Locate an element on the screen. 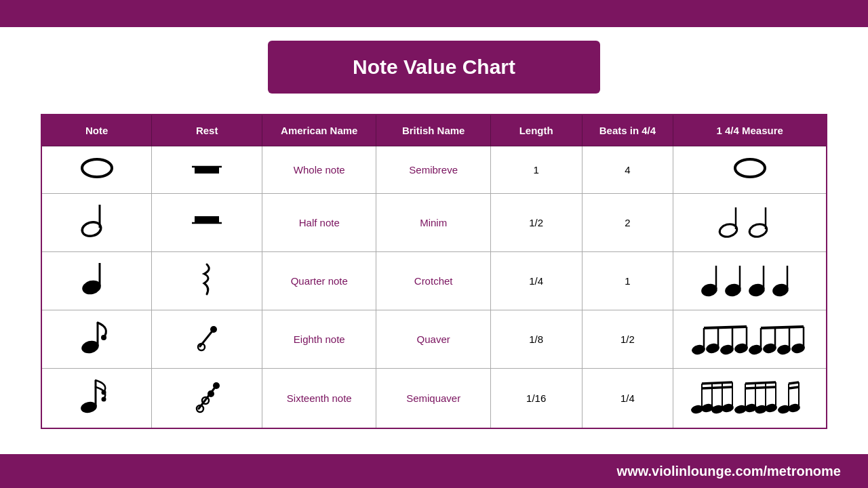 This screenshot has width=868, height=488. quarter-note-length: 1/4 is located at coordinates (536, 281).